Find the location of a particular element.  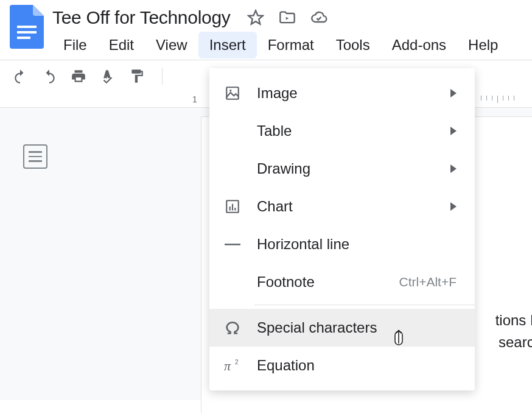

star-icon is located at coordinates (256, 18).